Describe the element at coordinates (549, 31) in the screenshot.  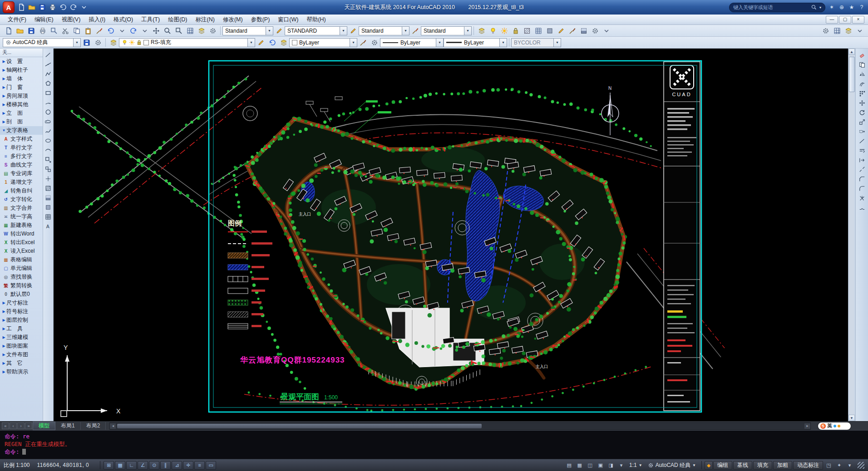
I see `region-button` at that location.